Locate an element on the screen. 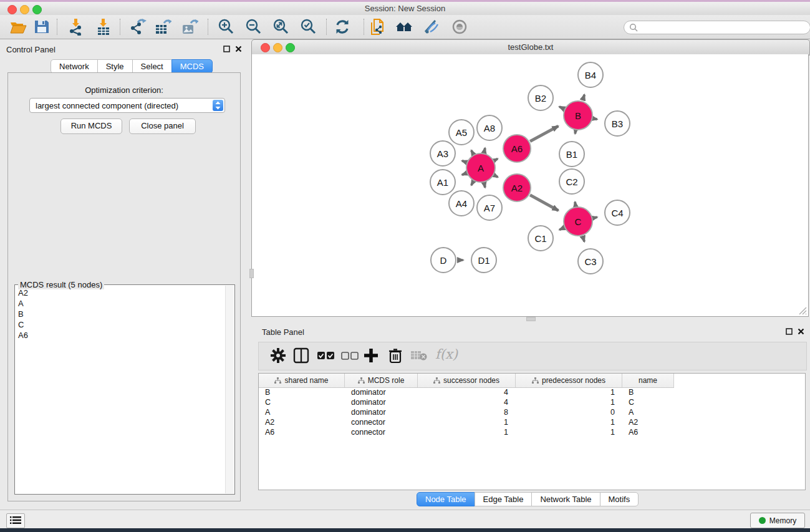 This screenshot has height=532, width=810. export-image-icon is located at coordinates (190, 27).